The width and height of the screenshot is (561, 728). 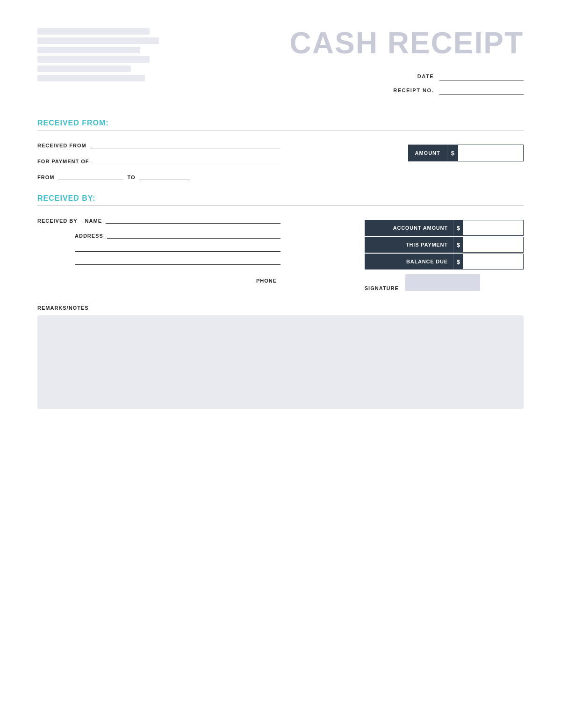 I want to click on received-by-label: RECEIVED BY, so click(x=58, y=221).